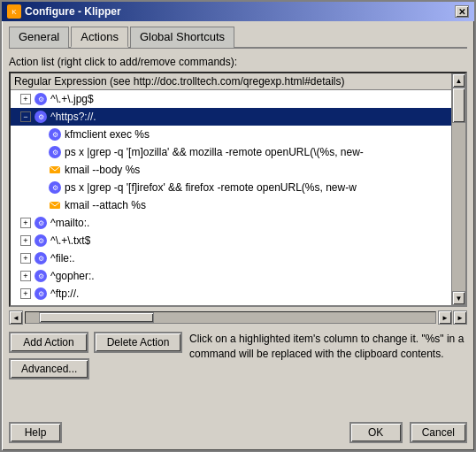 The width and height of the screenshot is (476, 452). What do you see at coordinates (231, 152) in the screenshot?
I see `tree-item: ⚙ ps x |grep -q '[m]ozilla' && mozilla -…` at bounding box center [231, 152].